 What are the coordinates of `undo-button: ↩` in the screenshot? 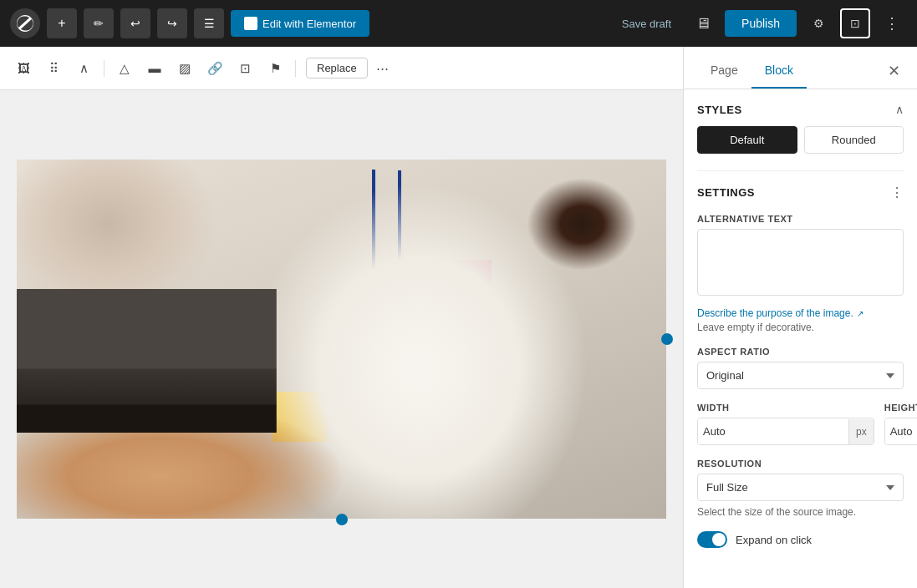 It's located at (135, 23).